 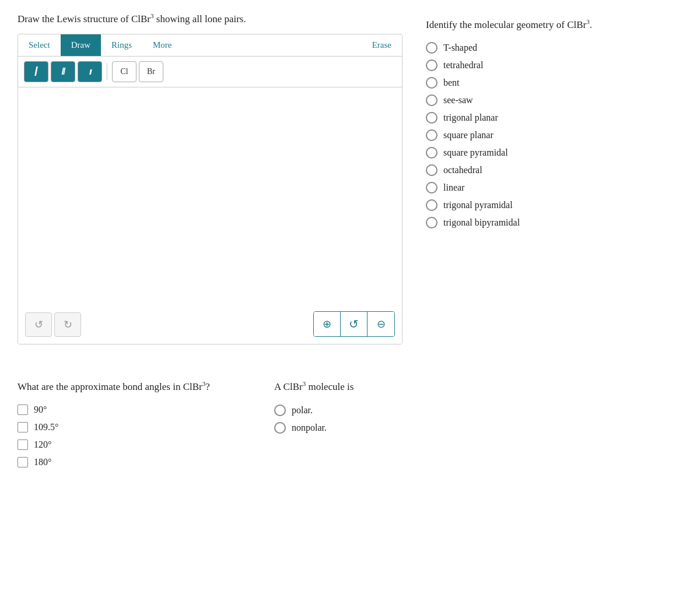 What do you see at coordinates (210, 72) in the screenshot?
I see `bond-tools-row: / // /// Cl Br` at bounding box center [210, 72].